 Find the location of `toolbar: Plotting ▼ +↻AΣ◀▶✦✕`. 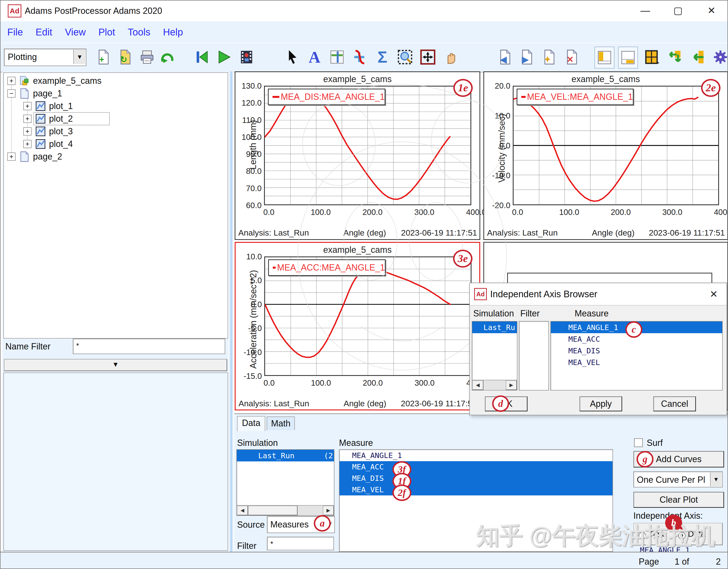

toolbar: Plotting ▼ +↻AΣ◀▶✦✕ is located at coordinates (364, 57).